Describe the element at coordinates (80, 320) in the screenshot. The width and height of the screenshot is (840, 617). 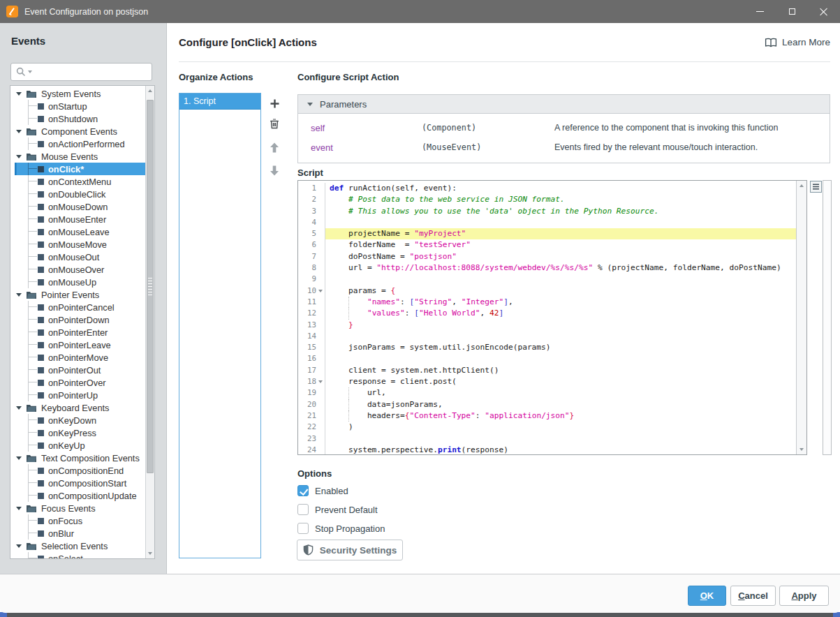
I see `tree-item-onpointerdown: onPointerDown` at that location.